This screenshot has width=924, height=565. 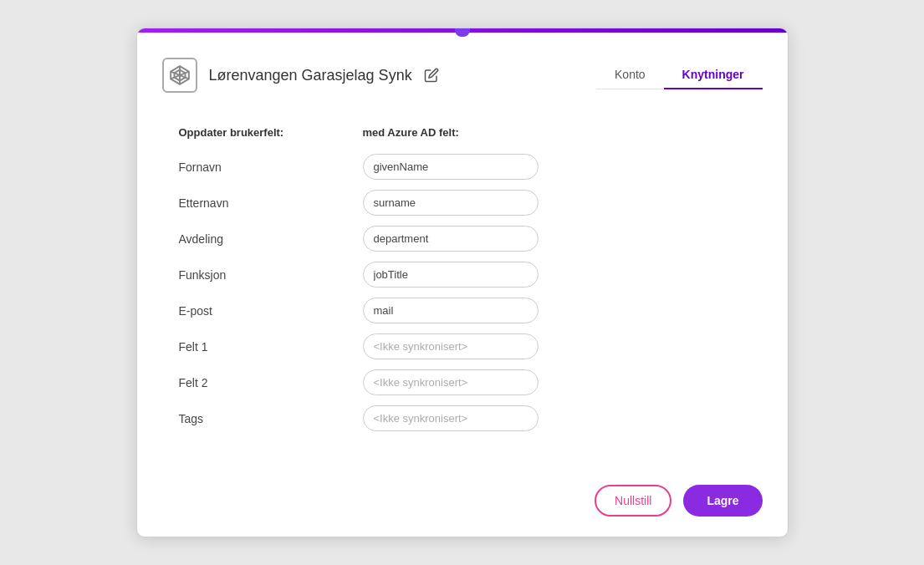 I want to click on header: Lørenvangen Garasjelag Synk Konto Knytni…, so click(x=462, y=67).